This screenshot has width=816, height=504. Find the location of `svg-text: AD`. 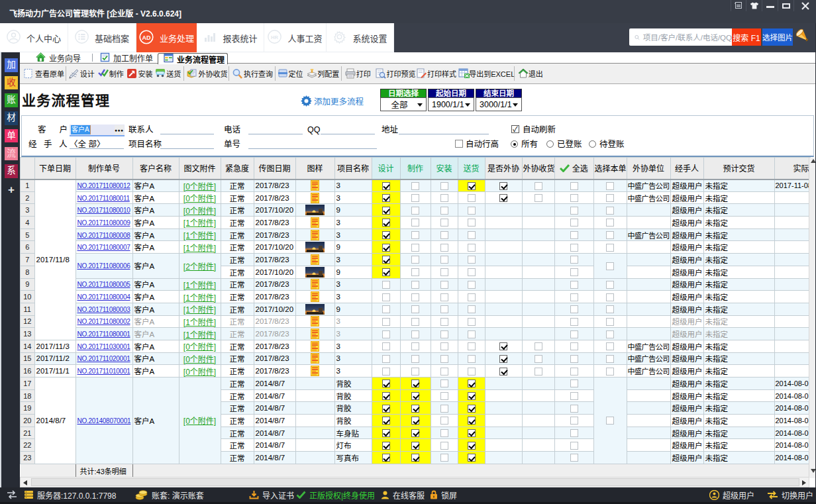

svg-text: AD is located at coordinates (146, 37).